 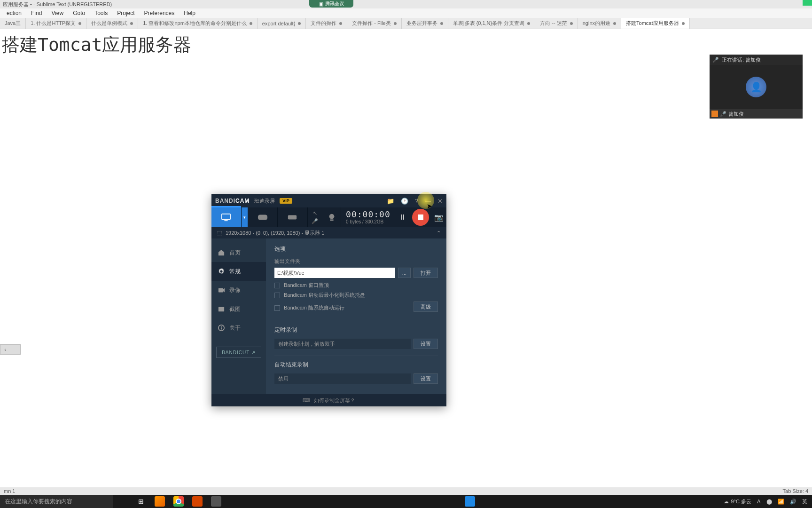 I want to click on mode-game, so click(x=263, y=217).